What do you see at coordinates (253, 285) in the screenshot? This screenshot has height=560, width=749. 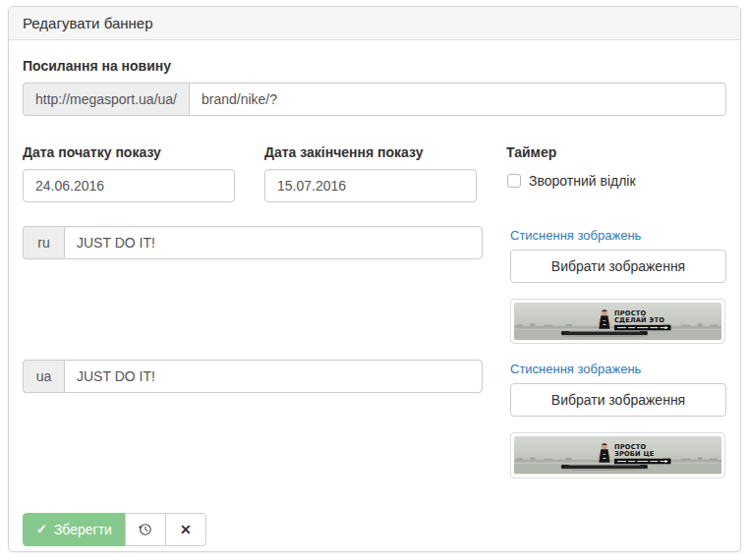 I see `locale-ru-left: ru` at bounding box center [253, 285].